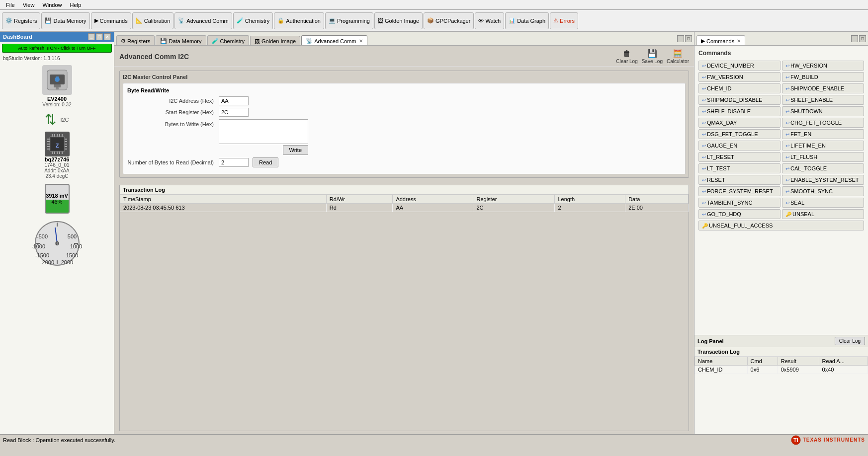  Describe the element at coordinates (823, 66) in the screenshot. I see `cmd-hw-version: ↩HW_VERSION` at that location.